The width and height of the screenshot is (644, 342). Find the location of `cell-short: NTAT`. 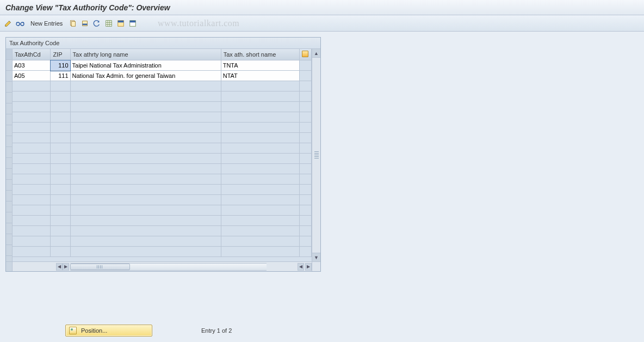

cell-short: NTAT is located at coordinates (260, 76).